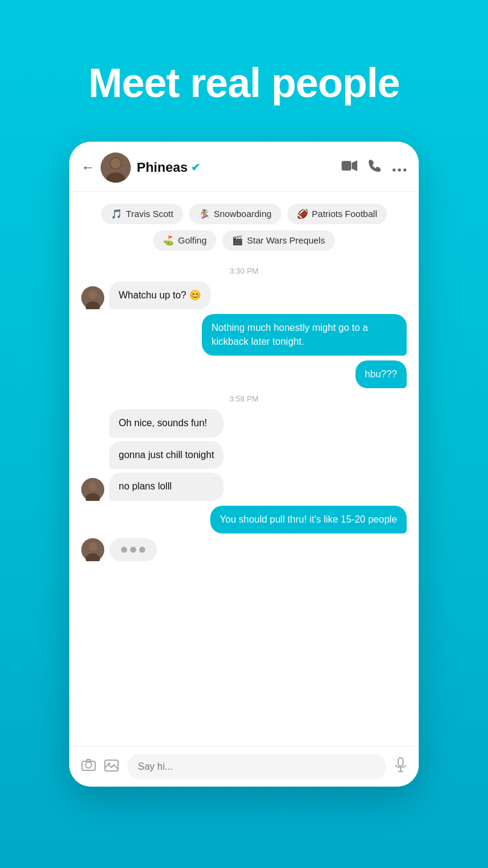 The height and width of the screenshot is (868, 488). What do you see at coordinates (184, 241) in the screenshot?
I see `tag-golfing: ⛳ Golfing` at bounding box center [184, 241].